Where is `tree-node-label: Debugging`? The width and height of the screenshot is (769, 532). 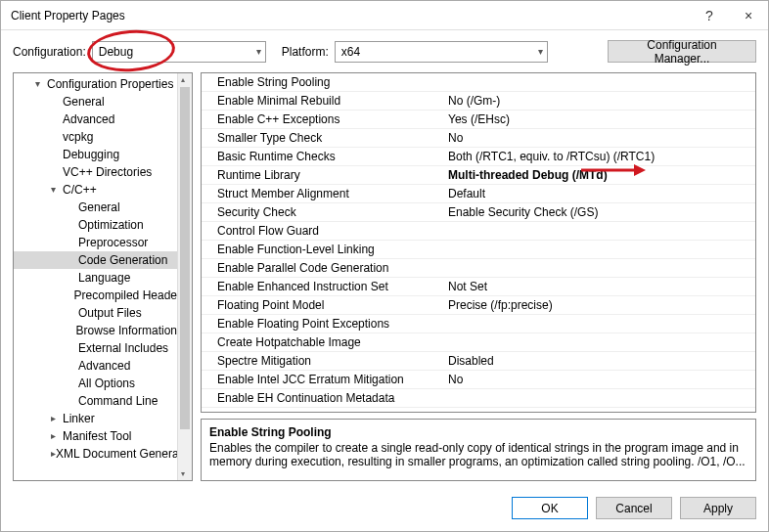
tree-node-label: Debugging is located at coordinates (91, 155).